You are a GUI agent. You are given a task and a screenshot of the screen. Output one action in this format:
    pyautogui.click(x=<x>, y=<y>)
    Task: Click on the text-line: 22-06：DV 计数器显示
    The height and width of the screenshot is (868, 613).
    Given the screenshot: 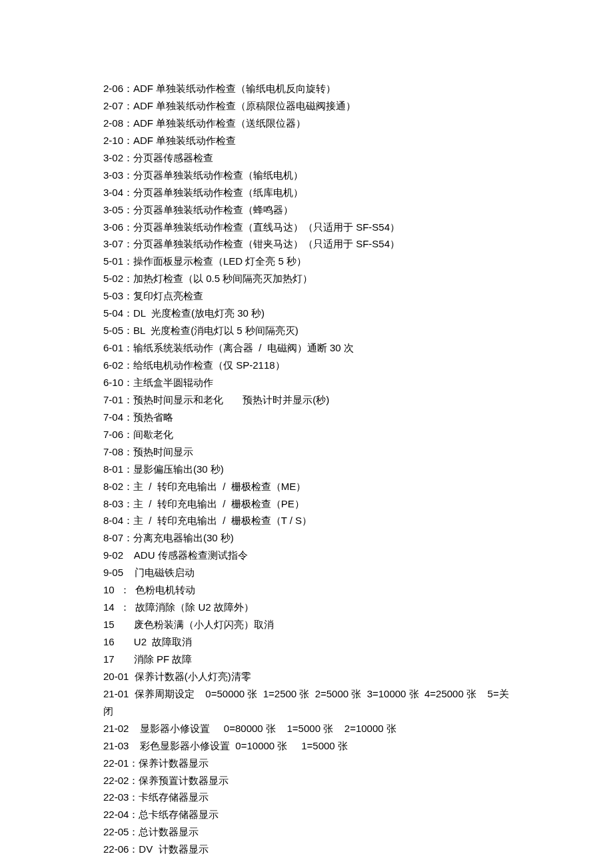 What is the action you would take?
    pyautogui.click(x=306, y=849)
    